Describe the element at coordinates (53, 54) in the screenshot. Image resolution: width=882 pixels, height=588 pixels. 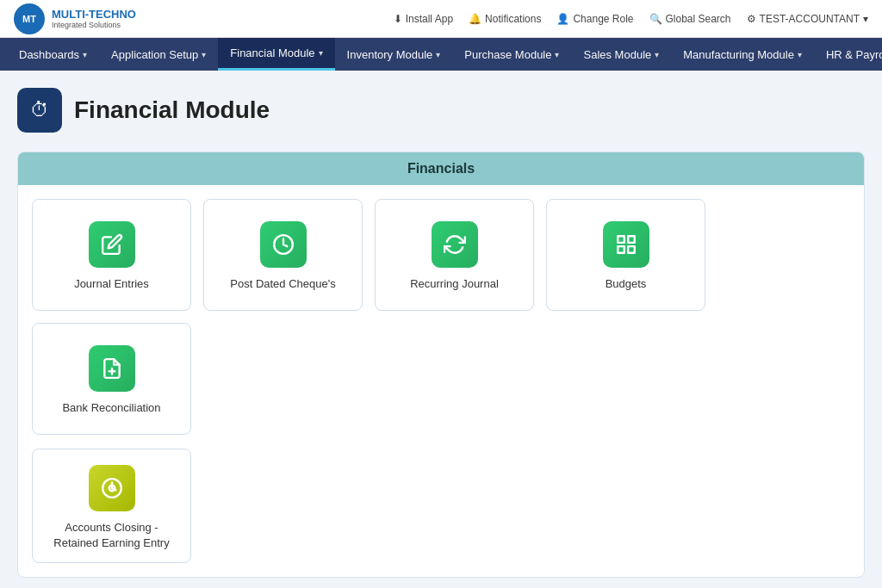
I see `nav-item-dashboards: Dashboards ▾` at that location.